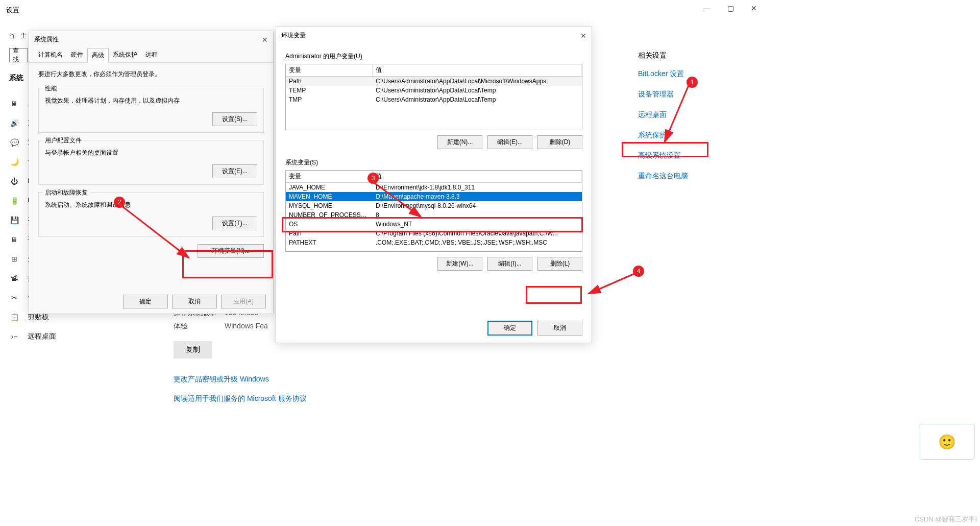 The image size is (980, 526). I want to click on env-var-row: MAVEN_HOMED:\Maven\apache-maven-3.8.3, so click(434, 197).